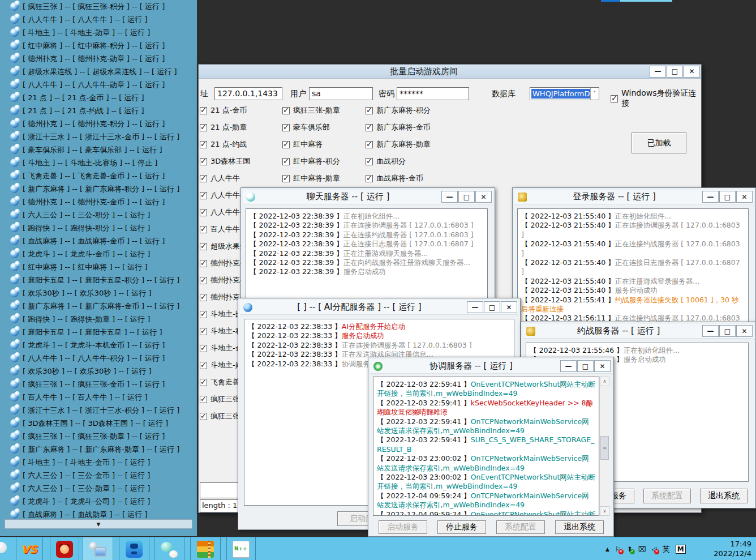 The image size is (756, 560). I want to click on database-select: WHQJPlatformDB ˅, so click(565, 94).